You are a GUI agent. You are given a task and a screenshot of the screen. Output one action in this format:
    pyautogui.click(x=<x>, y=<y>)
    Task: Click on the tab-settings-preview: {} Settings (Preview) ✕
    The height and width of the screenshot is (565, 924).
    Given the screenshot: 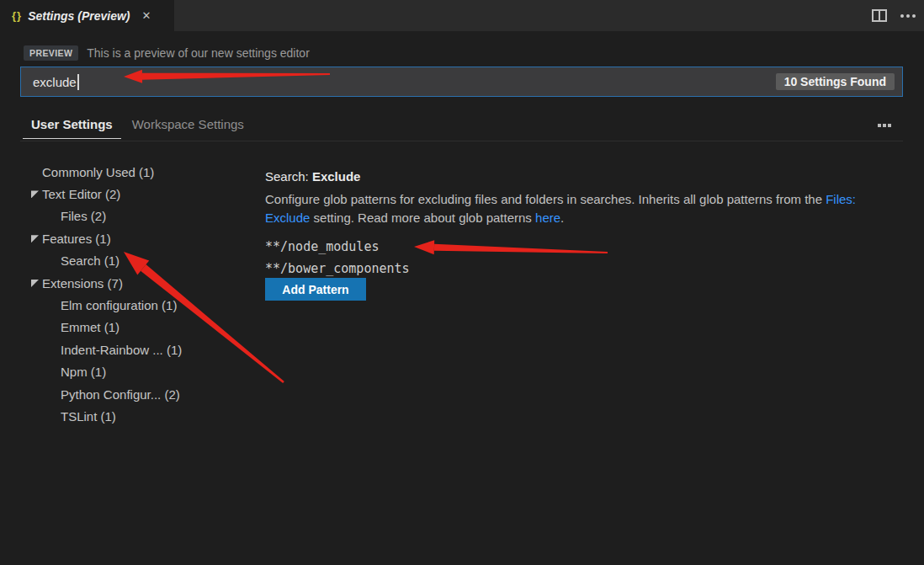 What is the action you would take?
    pyautogui.click(x=88, y=15)
    